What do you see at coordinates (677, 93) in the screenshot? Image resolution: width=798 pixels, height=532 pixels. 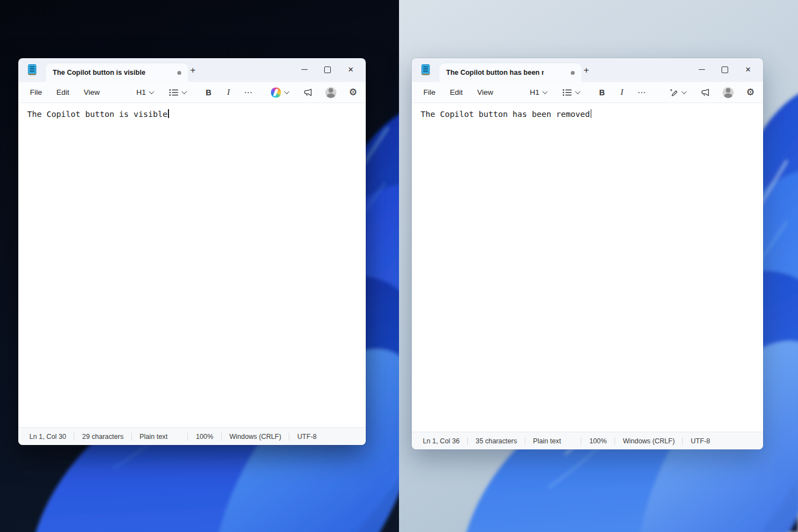 I see `rewrite-dropdown-button` at bounding box center [677, 93].